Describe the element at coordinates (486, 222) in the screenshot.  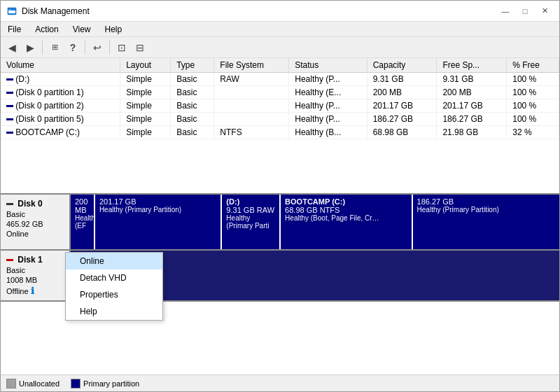
I see `partition-last: 186.27 GB Healthy (Primary Partition)` at that location.